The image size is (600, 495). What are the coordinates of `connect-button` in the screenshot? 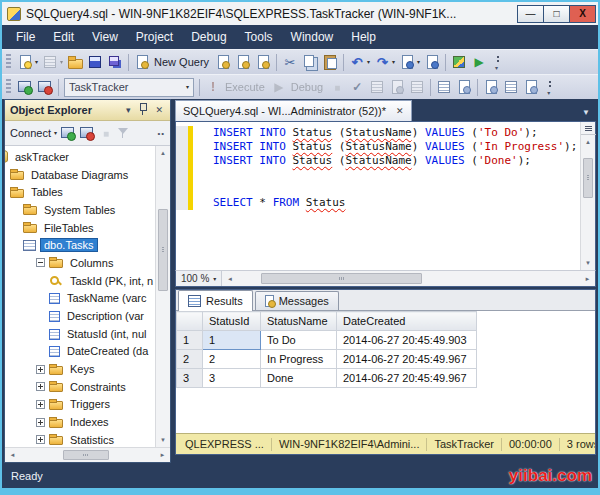 It's located at (25, 87).